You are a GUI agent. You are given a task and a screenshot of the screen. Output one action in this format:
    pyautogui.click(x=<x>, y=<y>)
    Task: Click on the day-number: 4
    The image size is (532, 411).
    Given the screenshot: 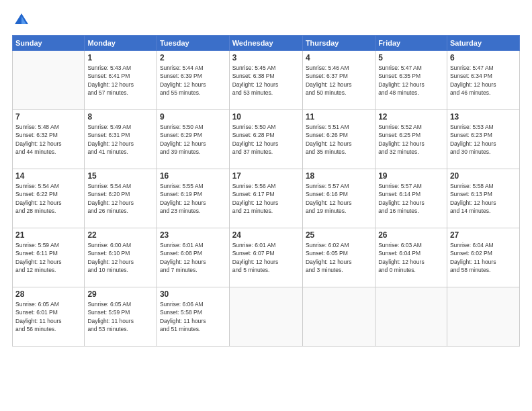 What is the action you would take?
    pyautogui.click(x=339, y=58)
    